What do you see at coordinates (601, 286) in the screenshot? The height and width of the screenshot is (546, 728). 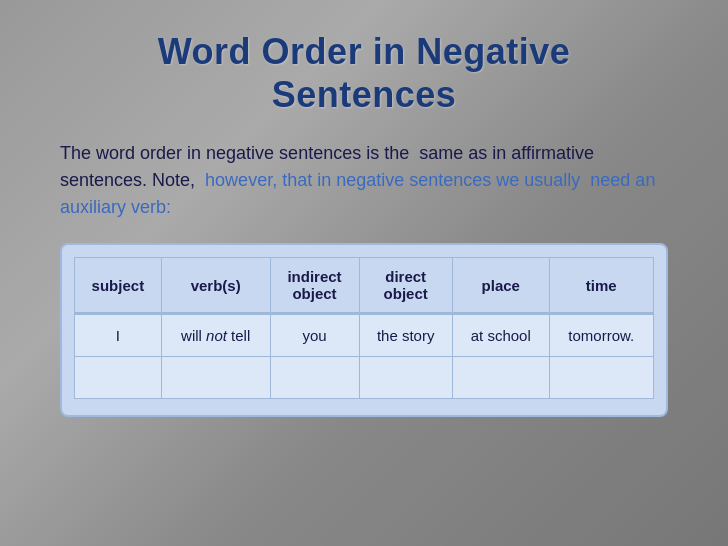 I see `col-header-time: time` at bounding box center [601, 286].